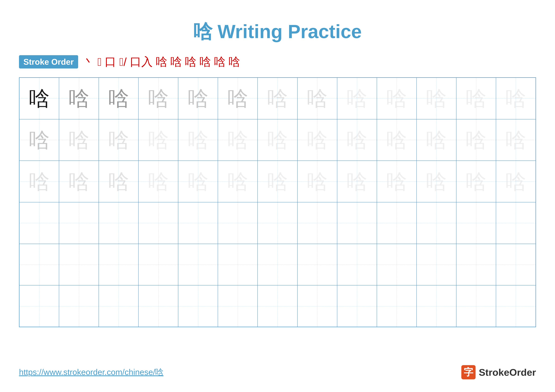  Describe the element at coordinates (437, 265) in the screenshot. I see `grid-cell-r5c11` at that location.